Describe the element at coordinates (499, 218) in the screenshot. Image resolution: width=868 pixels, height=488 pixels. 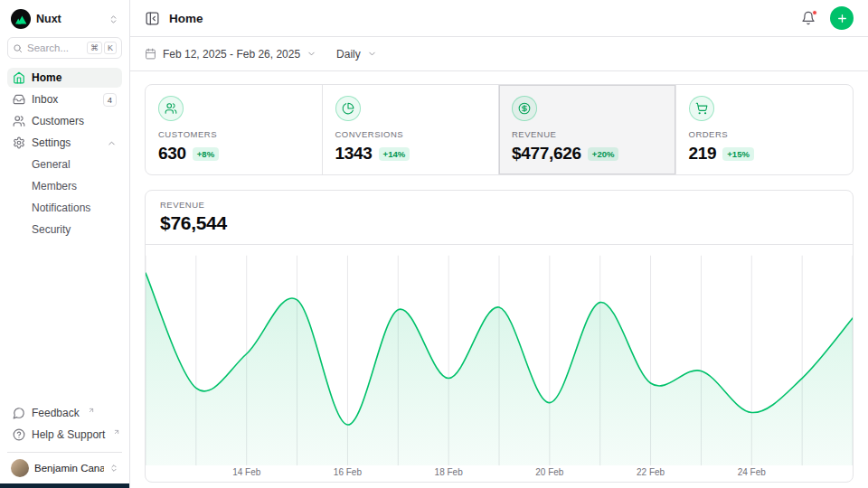
I see `revenue-chart-header: REVENUE $76,544` at that location.